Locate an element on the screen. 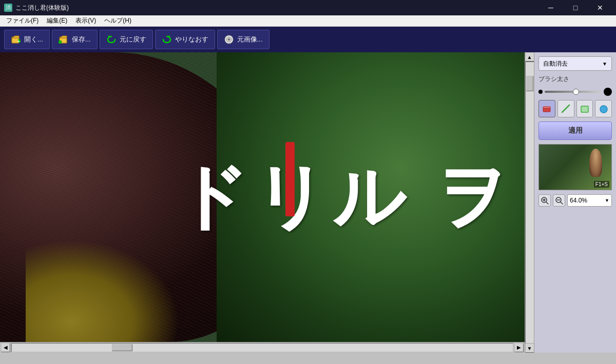 The width and height of the screenshot is (616, 364). undo-icon is located at coordinates (111, 39).